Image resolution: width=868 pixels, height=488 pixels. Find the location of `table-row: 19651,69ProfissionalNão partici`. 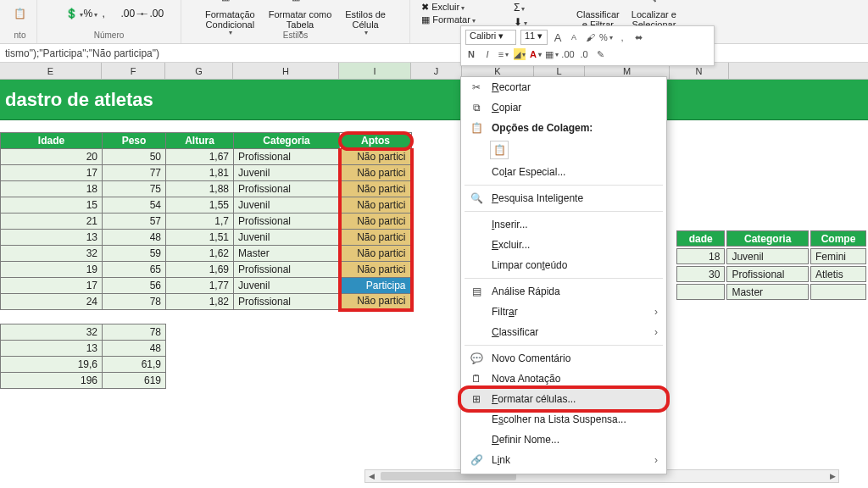

table-row: 19651,69ProfissionalNão partici is located at coordinates (207, 269).